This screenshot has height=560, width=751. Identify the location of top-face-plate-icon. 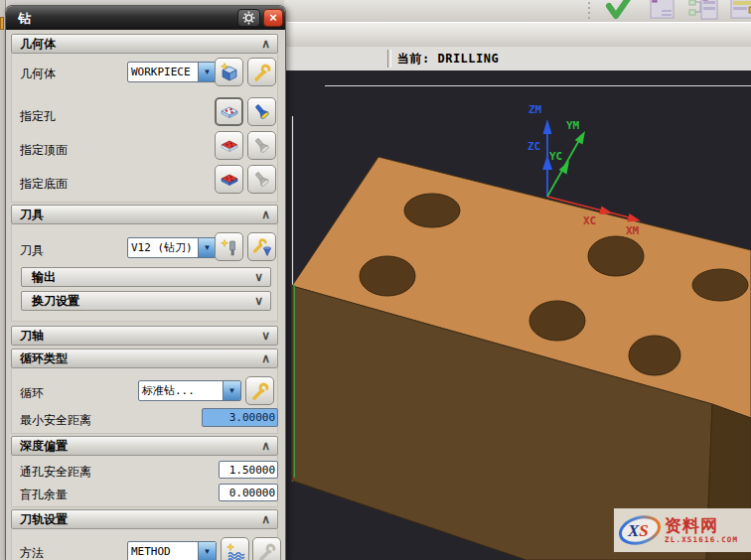
(229, 146).